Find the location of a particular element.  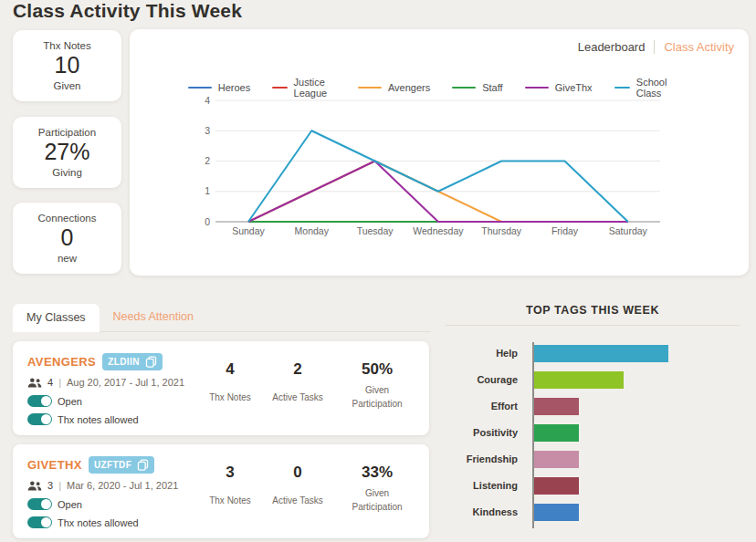

thx-notes-count: 3 is located at coordinates (230, 473).